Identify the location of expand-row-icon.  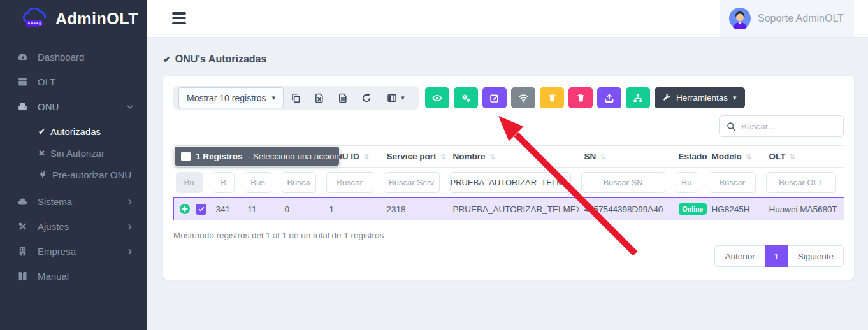
(185, 209).